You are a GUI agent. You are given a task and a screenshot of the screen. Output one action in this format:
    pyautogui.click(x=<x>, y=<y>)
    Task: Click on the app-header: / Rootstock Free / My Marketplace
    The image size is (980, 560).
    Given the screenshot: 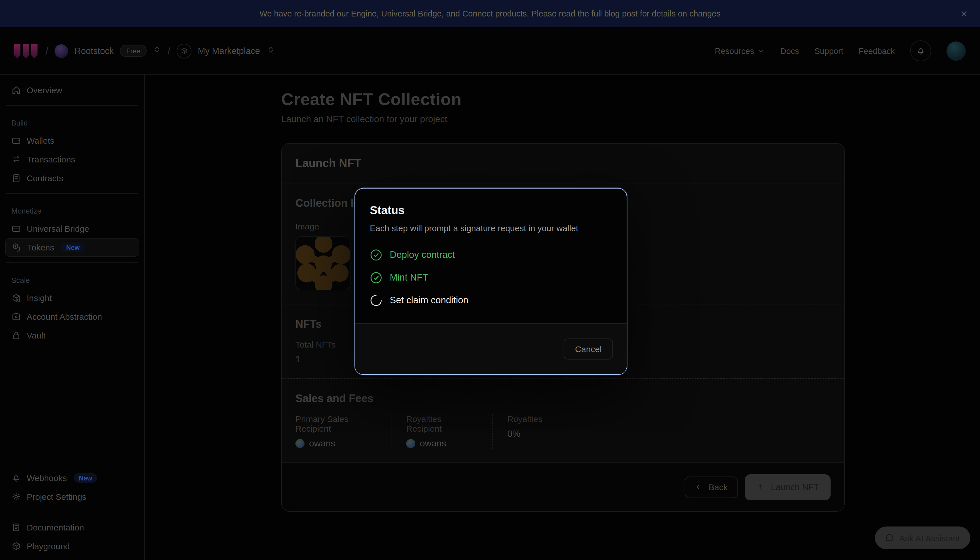 What is the action you would take?
    pyautogui.click(x=490, y=51)
    